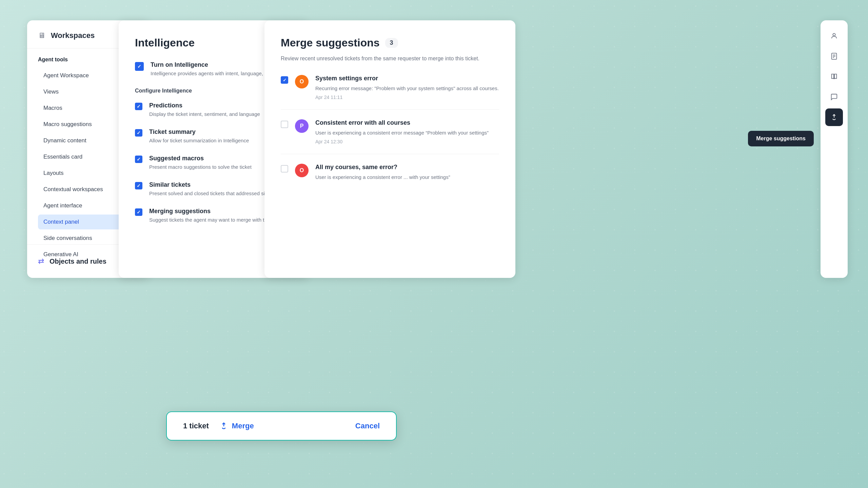 The width and height of the screenshot is (868, 488). I want to click on merge-icon-btn, so click(834, 117).